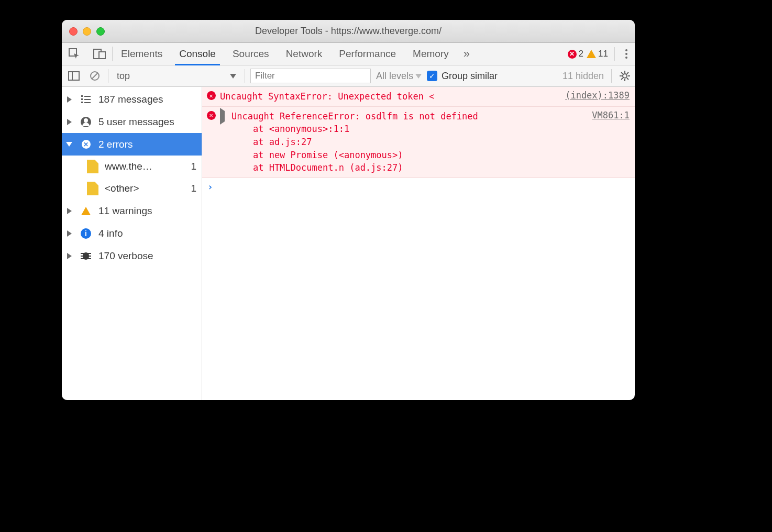 The width and height of the screenshot is (772, 532). What do you see at coordinates (597, 54) in the screenshot?
I see `warnings-badge: 11` at bounding box center [597, 54].